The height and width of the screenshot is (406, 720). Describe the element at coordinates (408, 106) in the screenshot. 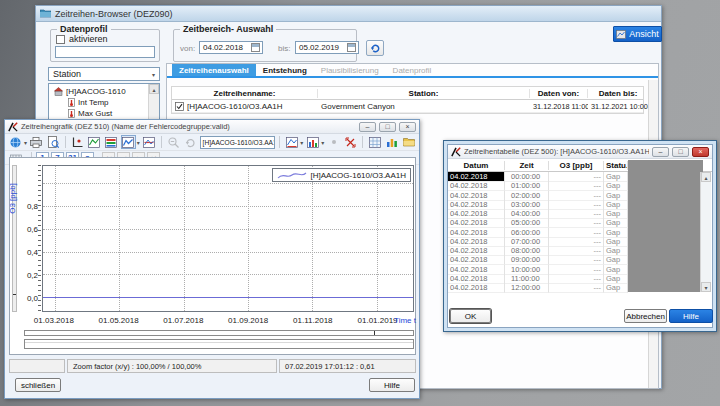

I see `series-row: [H]AACOG-1610/O3.AA1H Government Canyon …` at that location.